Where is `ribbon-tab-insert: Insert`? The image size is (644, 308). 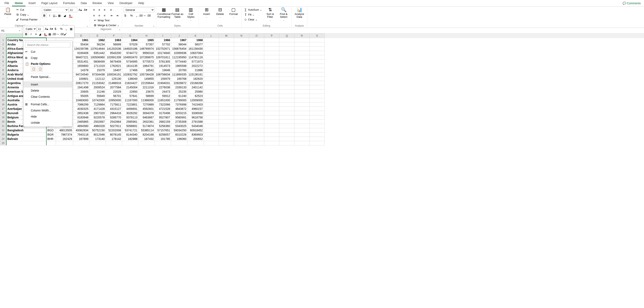 ribbon-tab-insert: Insert is located at coordinates (32, 3).